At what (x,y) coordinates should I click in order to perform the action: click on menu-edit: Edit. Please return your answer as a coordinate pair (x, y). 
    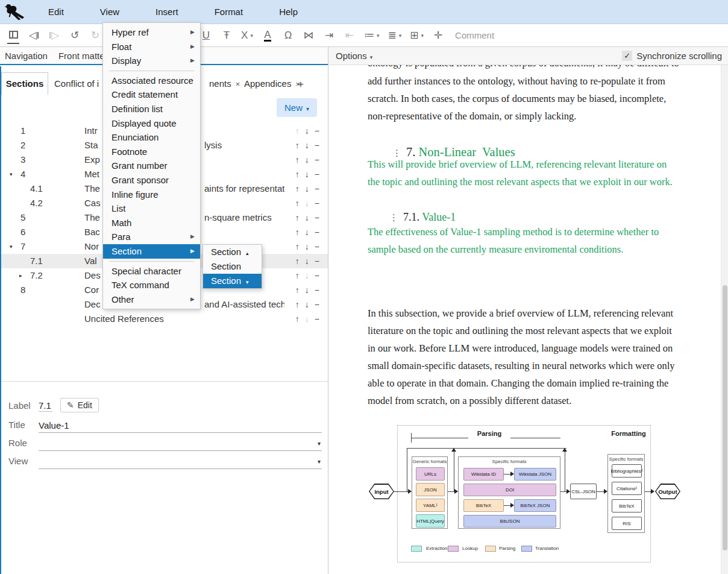
    Looking at the image, I should click on (56, 12).